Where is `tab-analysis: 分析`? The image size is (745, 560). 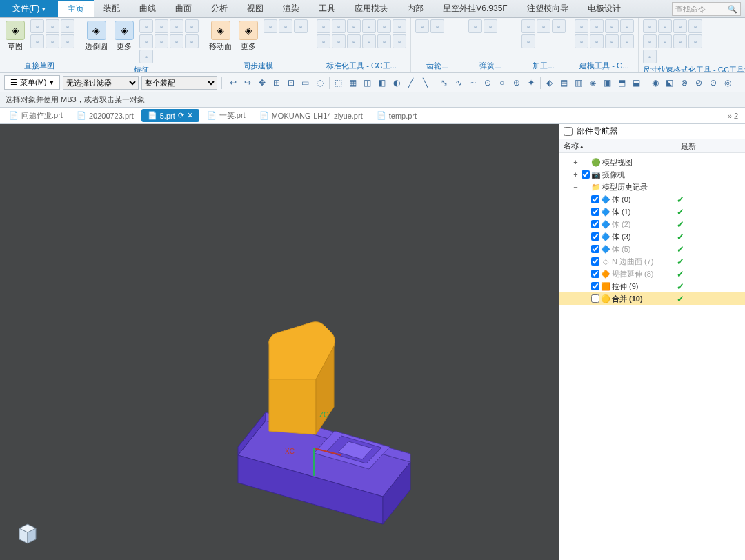 tab-analysis: 分析 is located at coordinates (219, 8).